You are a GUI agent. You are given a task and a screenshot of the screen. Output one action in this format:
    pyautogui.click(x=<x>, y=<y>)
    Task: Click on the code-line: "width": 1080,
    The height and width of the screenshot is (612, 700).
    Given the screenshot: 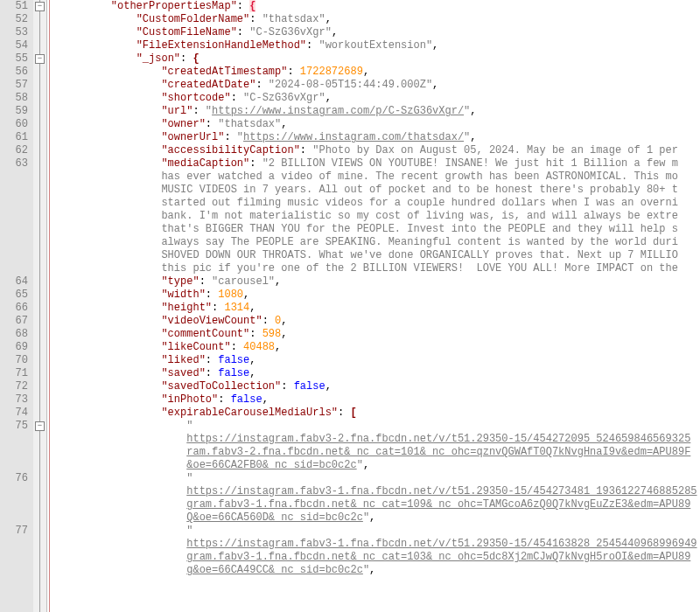 What is the action you would take?
    pyautogui.click(x=377, y=296)
    